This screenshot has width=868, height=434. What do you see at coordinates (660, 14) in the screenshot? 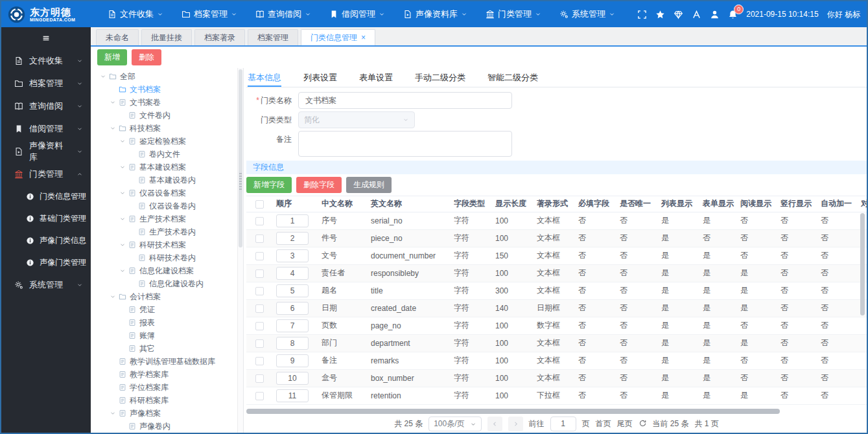
I see `star-icon` at bounding box center [660, 14].